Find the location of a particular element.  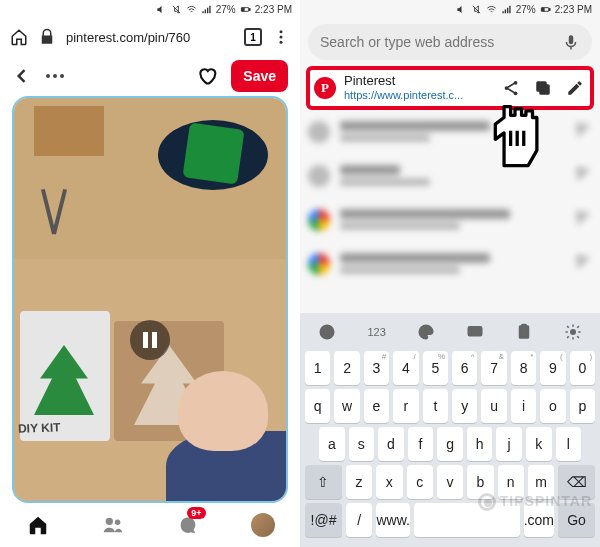

key-9: 9( is located at coordinates (552, 368).